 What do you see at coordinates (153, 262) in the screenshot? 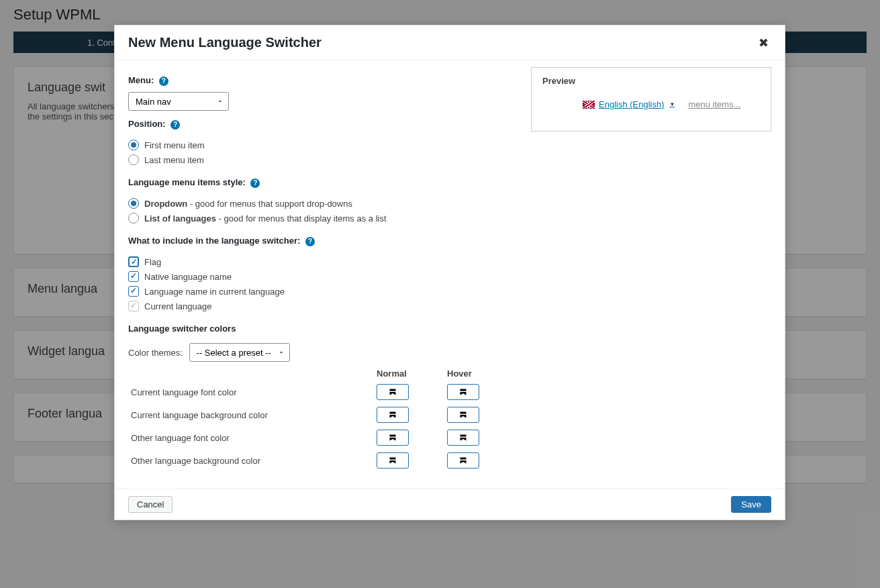
I see `check-label: Flag` at bounding box center [153, 262].